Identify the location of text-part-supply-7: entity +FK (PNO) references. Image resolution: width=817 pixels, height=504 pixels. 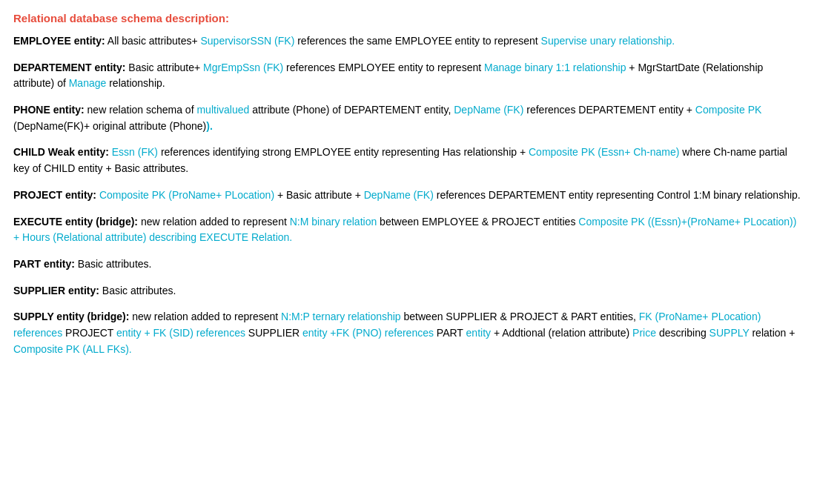
(368, 333).